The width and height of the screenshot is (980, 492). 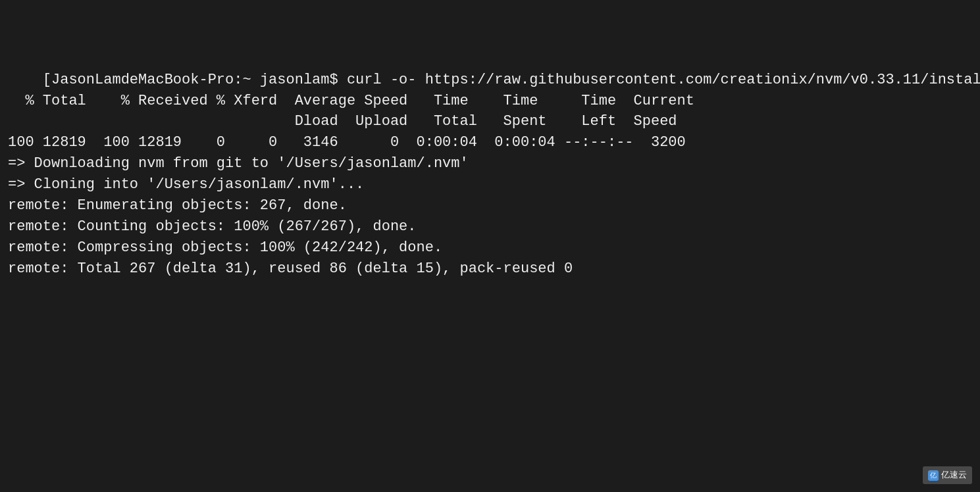 What do you see at coordinates (511, 80) in the screenshot?
I see `terminal-line-1: [JasonLamdeMacBook-Pro:~ jasonlam$ curl …` at bounding box center [511, 80].